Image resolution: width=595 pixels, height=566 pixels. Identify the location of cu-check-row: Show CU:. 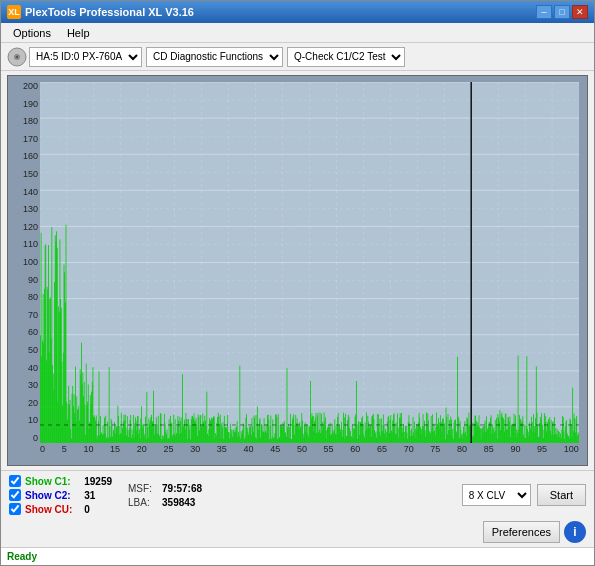
(40, 509).